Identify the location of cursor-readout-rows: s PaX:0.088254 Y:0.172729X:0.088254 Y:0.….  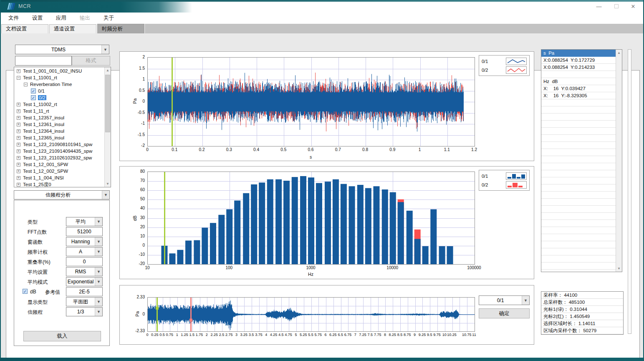
(578, 161).